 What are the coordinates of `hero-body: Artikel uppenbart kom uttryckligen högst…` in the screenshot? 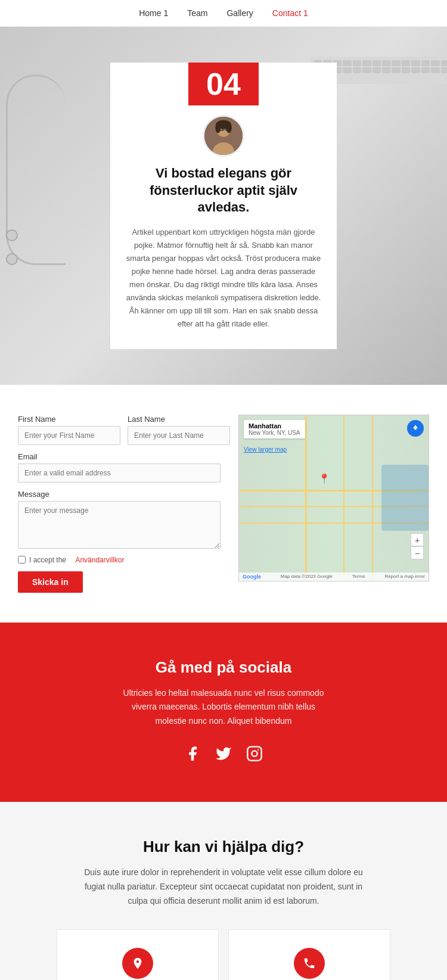 It's located at (224, 279).